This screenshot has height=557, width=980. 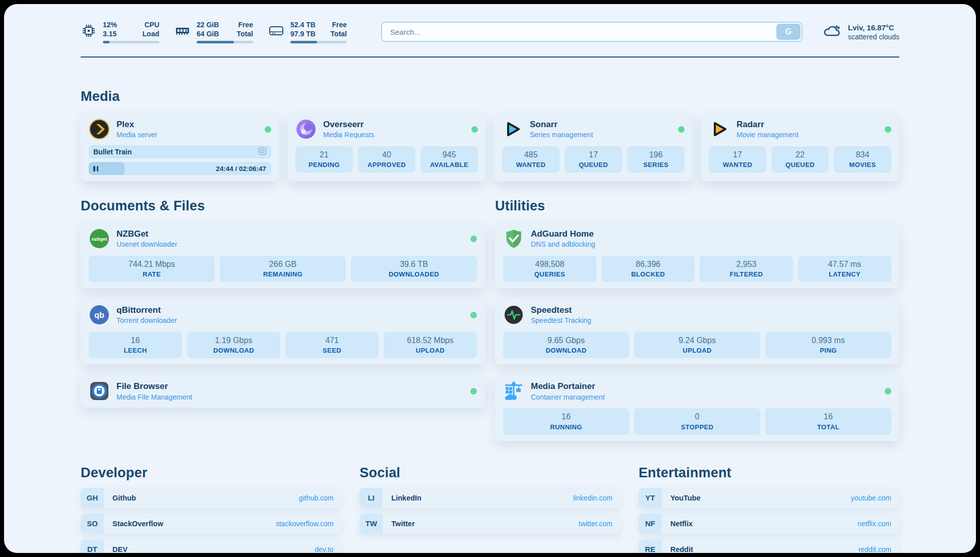 What do you see at coordinates (746, 274) in the screenshot?
I see `stat-label: FILTERED` at bounding box center [746, 274].